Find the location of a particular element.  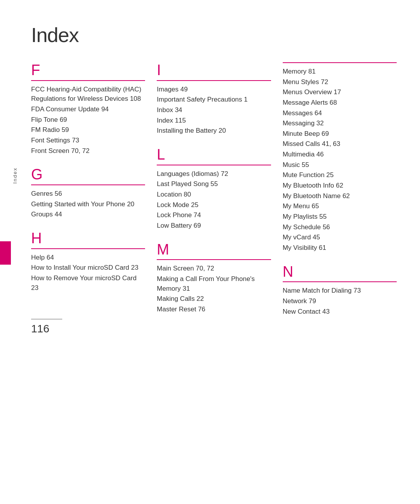

section-1-2: MMain Screen 70, 72Making a Call From Yo… is located at coordinates (214, 278).